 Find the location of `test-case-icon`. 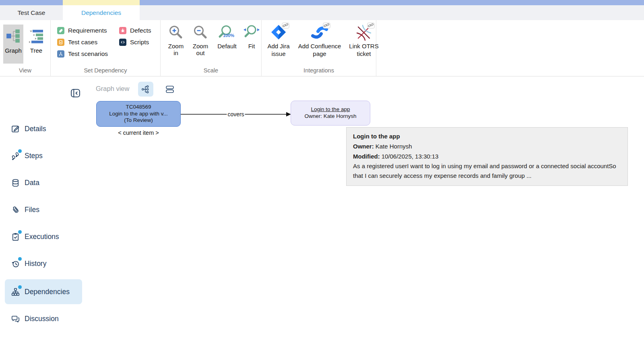

test-case-icon is located at coordinates (61, 42).